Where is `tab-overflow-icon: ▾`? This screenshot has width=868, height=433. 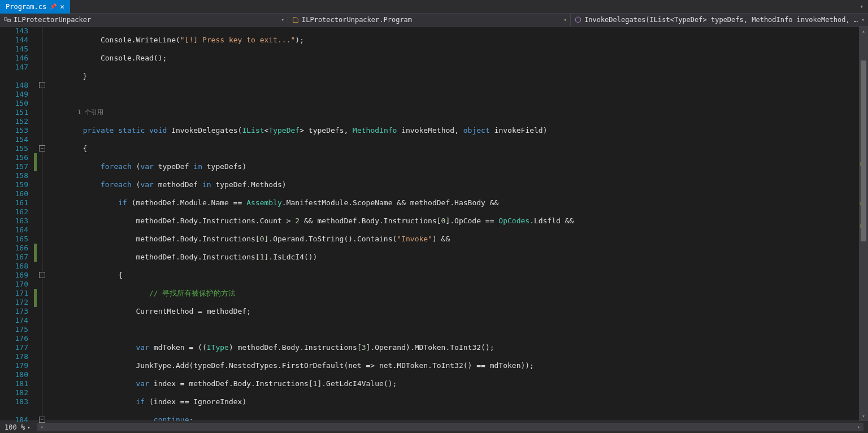
tab-overflow-icon: ▾ is located at coordinates (861, 7).